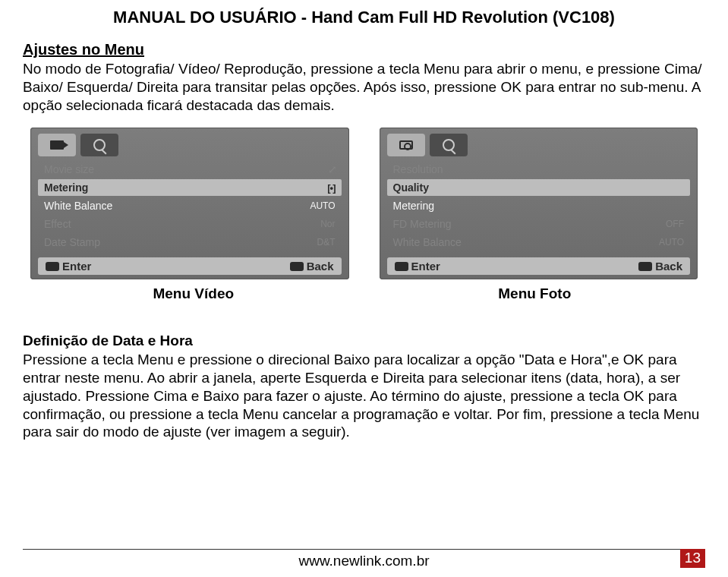 This screenshot has height=577, width=728. I want to click on menu-item-label: Quality, so click(411, 188).